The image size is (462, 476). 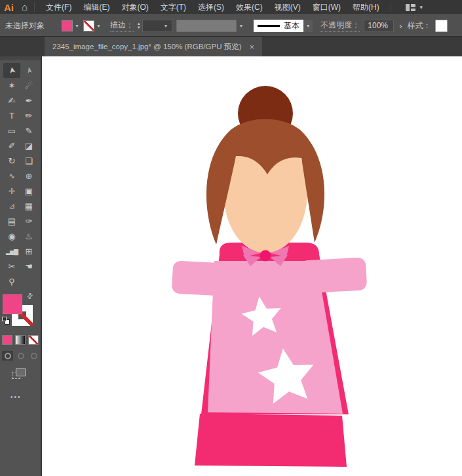 I want to click on selection-tool: ➤, so click(x=12, y=71).